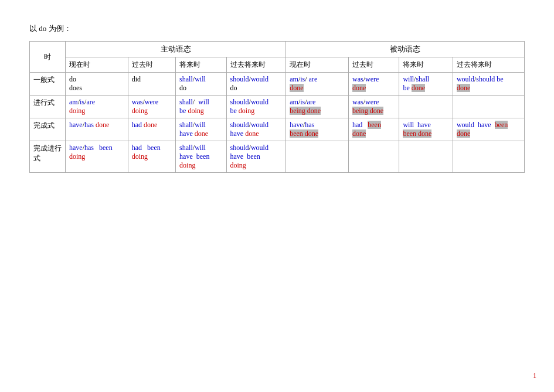 This screenshot has width=554, height=392. Describe the element at coordinates (97, 84) in the screenshot. I see `active-present-yiban: do does` at that location.